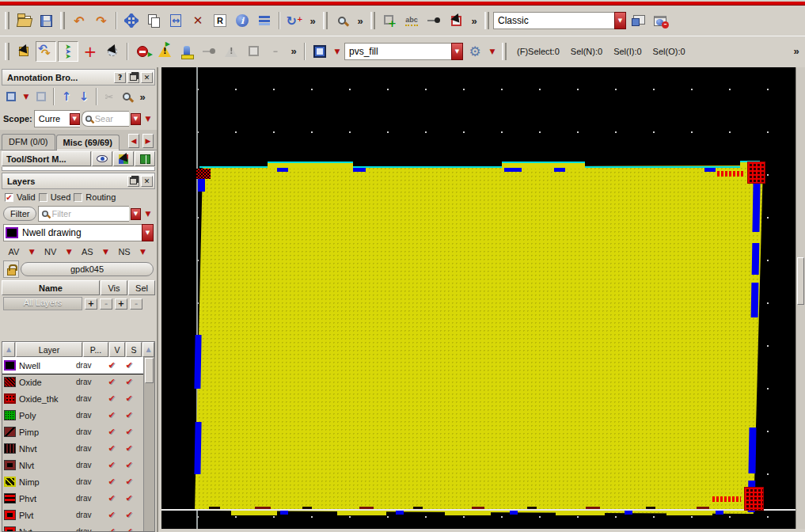  What do you see at coordinates (136, 304) in the screenshot?
I see `sel-minus-button: -` at bounding box center [136, 304].